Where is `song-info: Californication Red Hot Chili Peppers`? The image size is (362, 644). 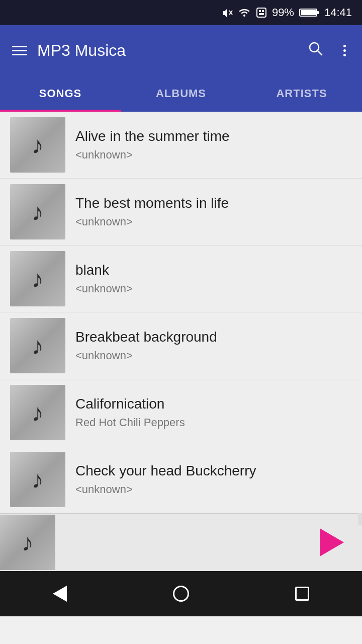 song-info: Californication Red Hot Chili Peppers is located at coordinates (219, 413).